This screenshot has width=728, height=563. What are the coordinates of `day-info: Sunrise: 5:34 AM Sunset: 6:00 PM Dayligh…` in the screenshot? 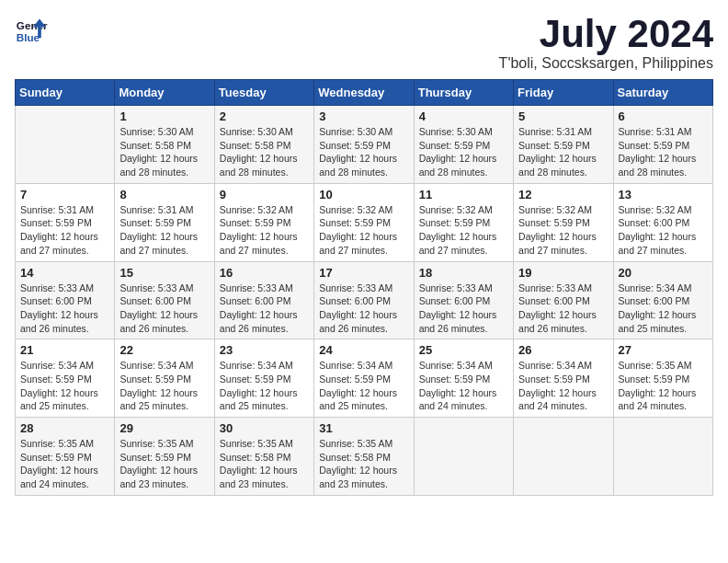 It's located at (664, 309).